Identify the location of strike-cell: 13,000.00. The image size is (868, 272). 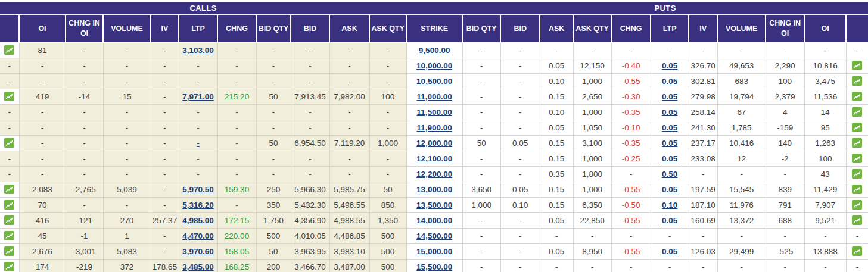
(434, 189).